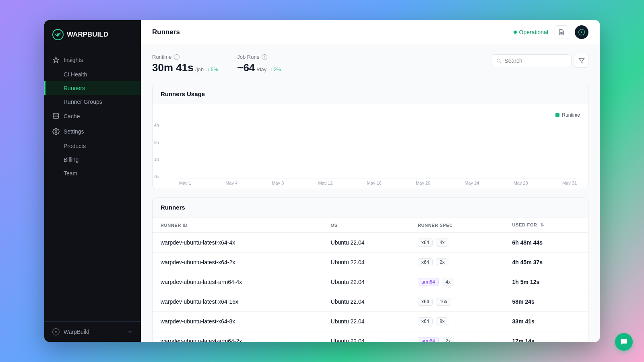  Describe the element at coordinates (75, 74) in the screenshot. I see `ci-health-label: CI Health` at that location.